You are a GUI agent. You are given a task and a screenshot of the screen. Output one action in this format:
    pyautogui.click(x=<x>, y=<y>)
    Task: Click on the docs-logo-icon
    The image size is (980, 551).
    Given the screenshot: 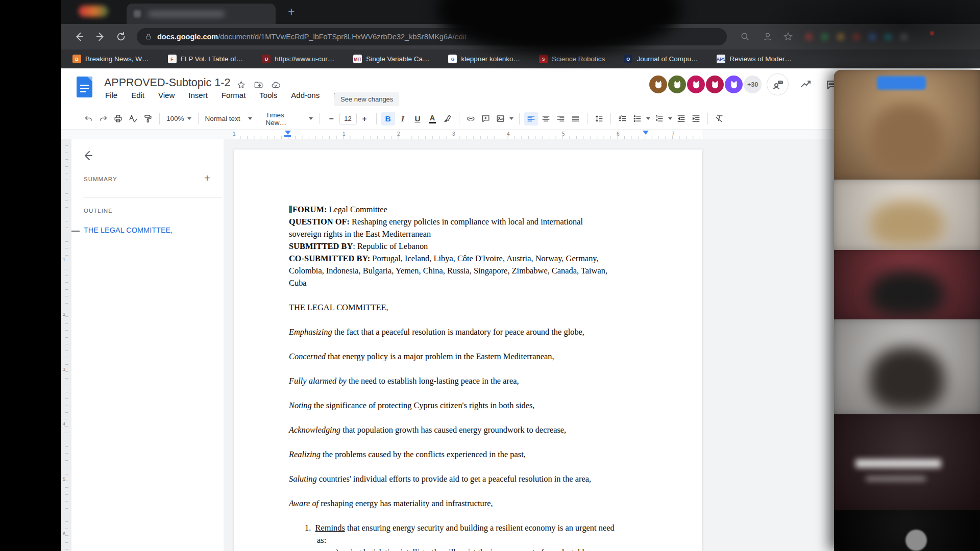 What is the action you would take?
    pyautogui.click(x=85, y=87)
    